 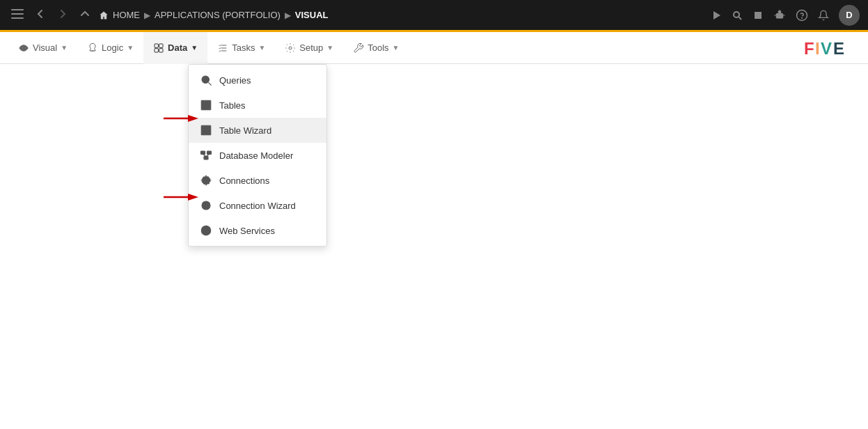 I want to click on help-icon, so click(x=802, y=15).